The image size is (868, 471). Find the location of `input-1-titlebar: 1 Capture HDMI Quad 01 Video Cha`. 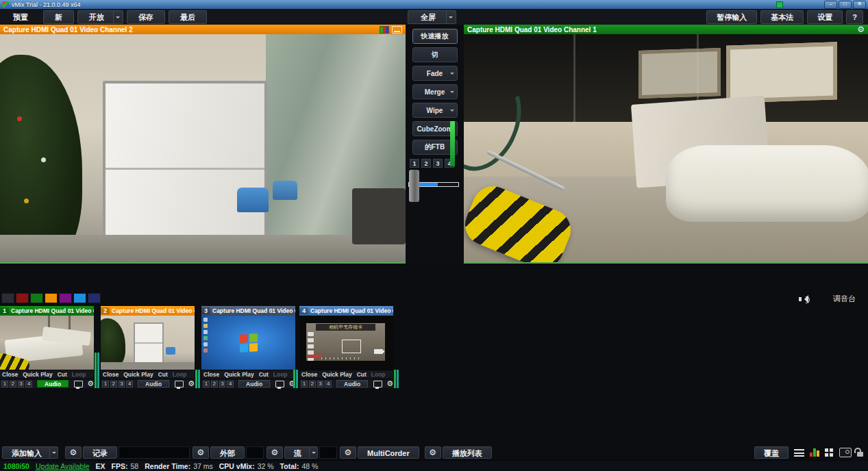

input-1-titlebar: 1 Capture HDMI Quad 01 Video Cha is located at coordinates (47, 311).